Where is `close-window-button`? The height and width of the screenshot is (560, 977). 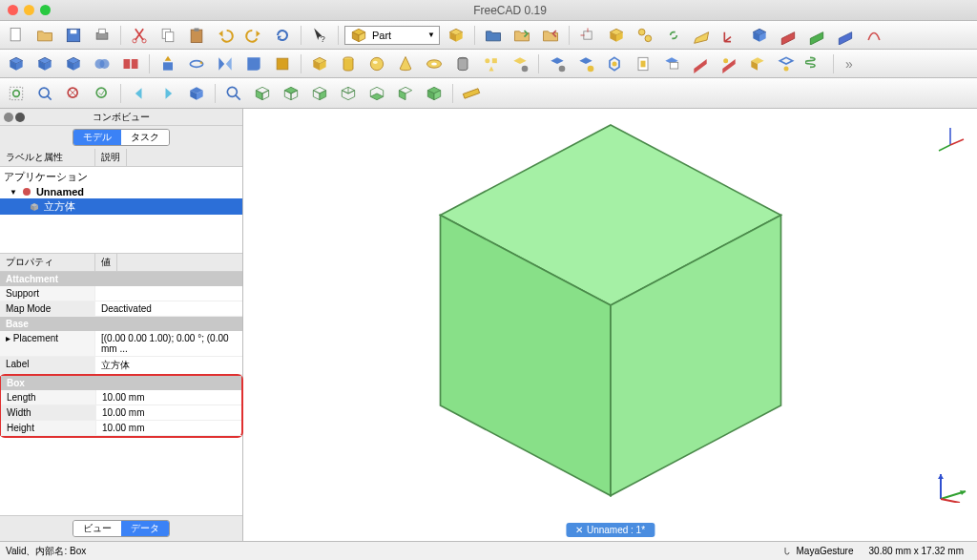 close-window-button is located at coordinates (13, 10).